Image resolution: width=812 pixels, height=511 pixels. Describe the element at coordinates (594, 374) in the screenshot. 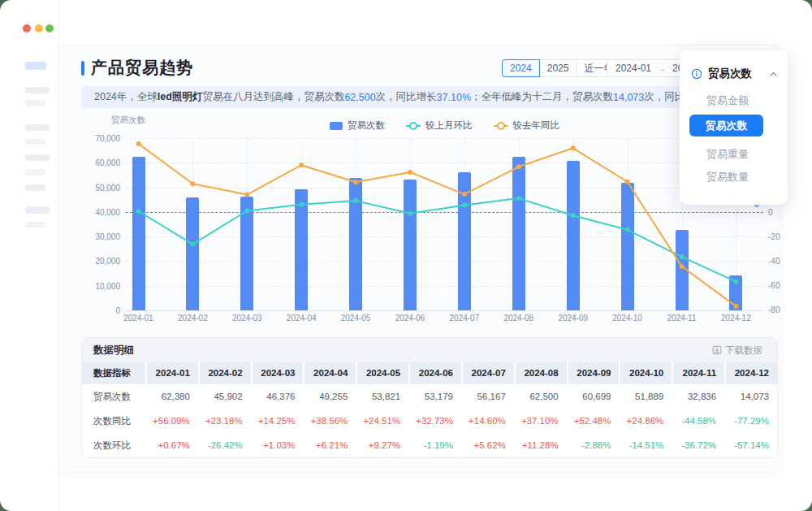

I see `table-header-cell: 2024-09` at that location.